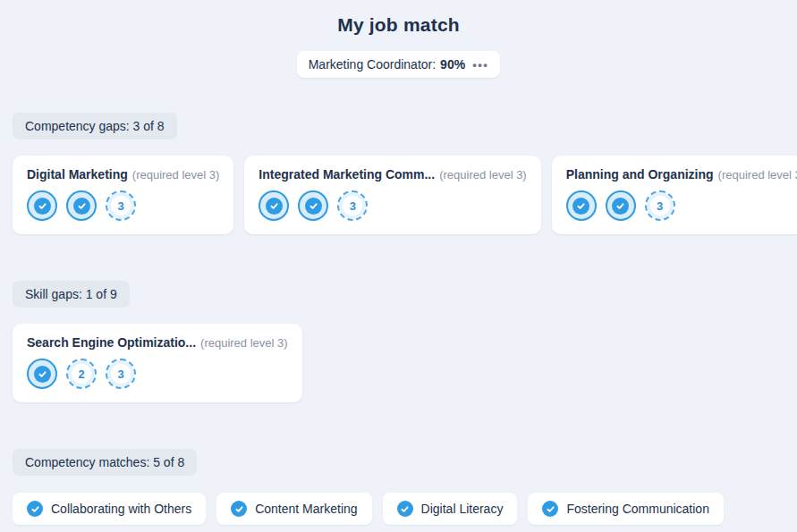 This screenshot has width=797, height=532. Describe the element at coordinates (122, 509) in the screenshot. I see `match-label: Collaborating with Others` at that location.